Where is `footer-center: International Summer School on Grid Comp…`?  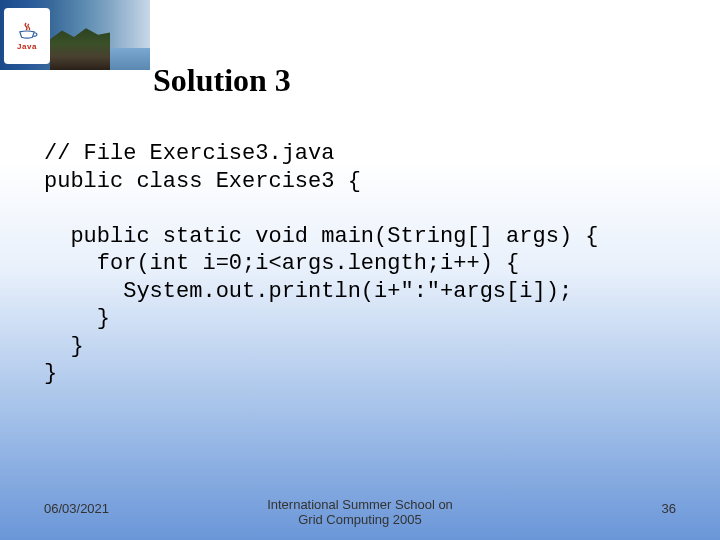 footer-center: International Summer School on Grid Comp… is located at coordinates (360, 512).